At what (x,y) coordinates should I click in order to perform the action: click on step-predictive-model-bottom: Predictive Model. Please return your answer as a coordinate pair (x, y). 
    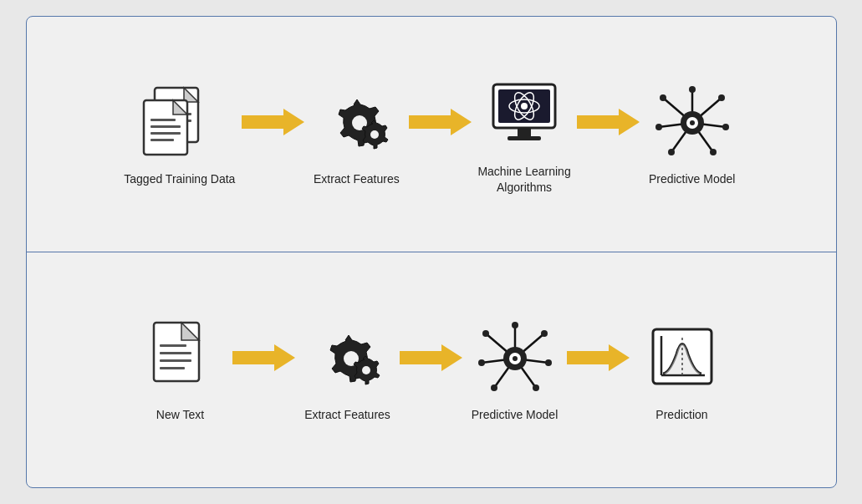
    Looking at the image, I should click on (515, 369).